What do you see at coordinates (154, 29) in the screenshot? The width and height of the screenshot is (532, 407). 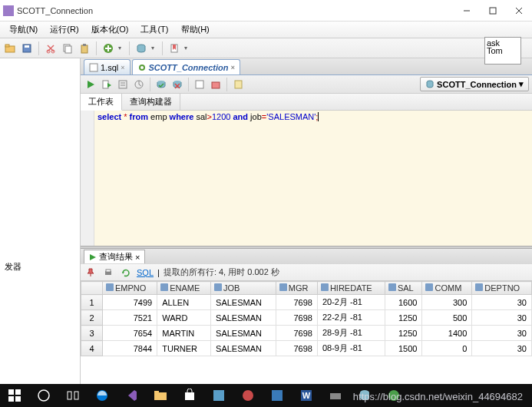 I see `menu-tools: 工具(T)` at bounding box center [154, 29].